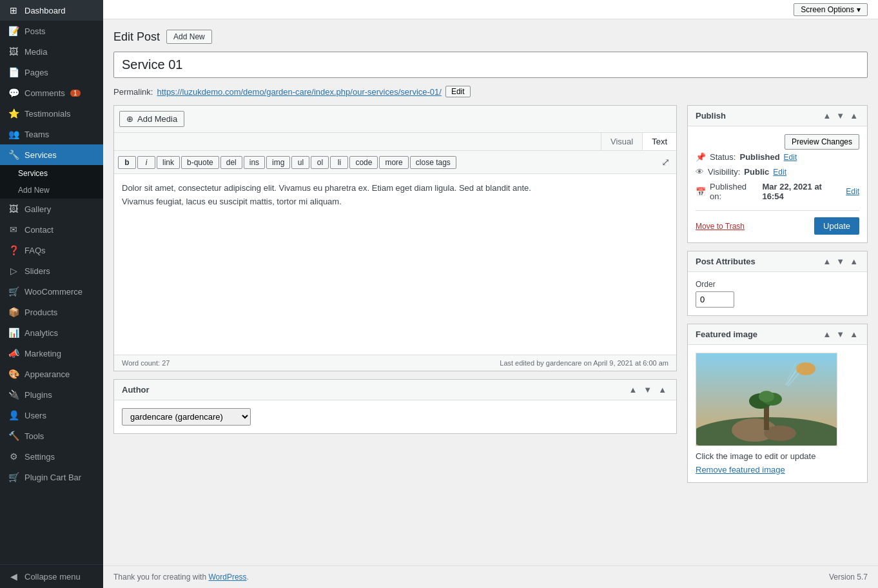  Describe the element at coordinates (854, 116) in the screenshot. I see `publish-collapse-button: ▲` at that location.